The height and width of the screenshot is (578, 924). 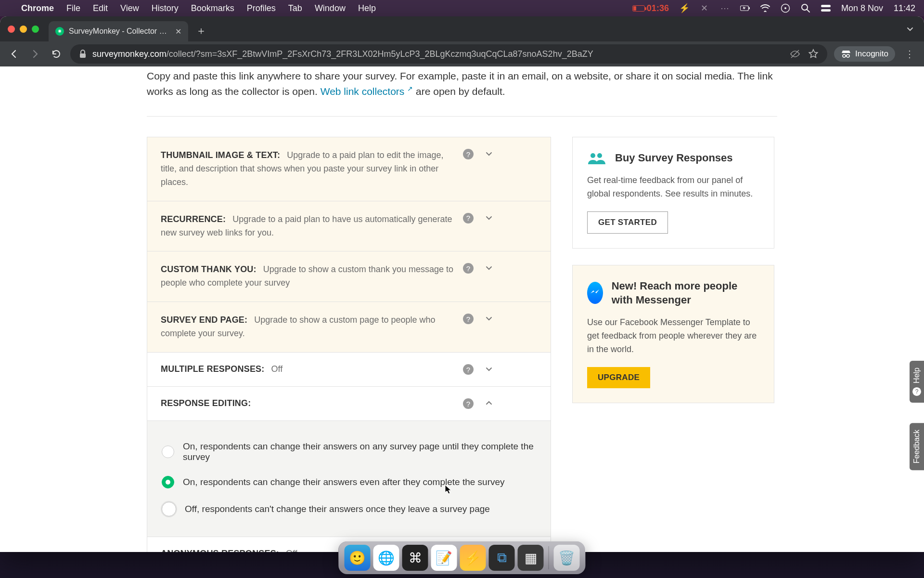 What do you see at coordinates (785, 8) in the screenshot?
I see `compass-icon` at bounding box center [785, 8].